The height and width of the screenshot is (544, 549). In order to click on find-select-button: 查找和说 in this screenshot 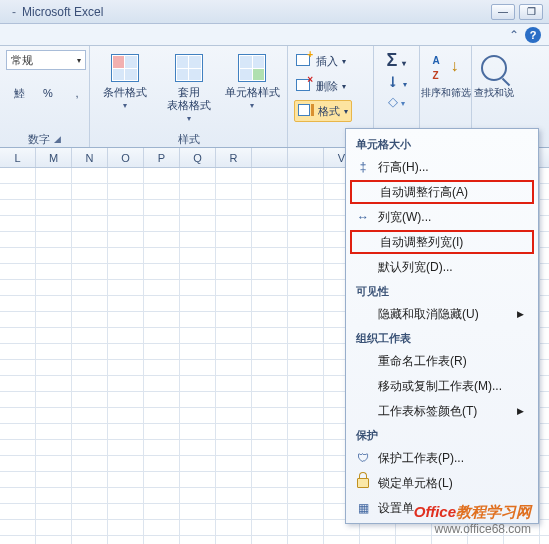, I will do `click(494, 76)`.